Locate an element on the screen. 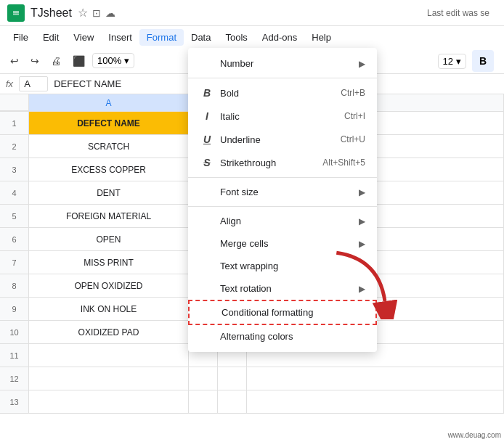 The height and width of the screenshot is (442, 504). menu-item-conditional_formatting: Conditional formatting is located at coordinates (283, 312).